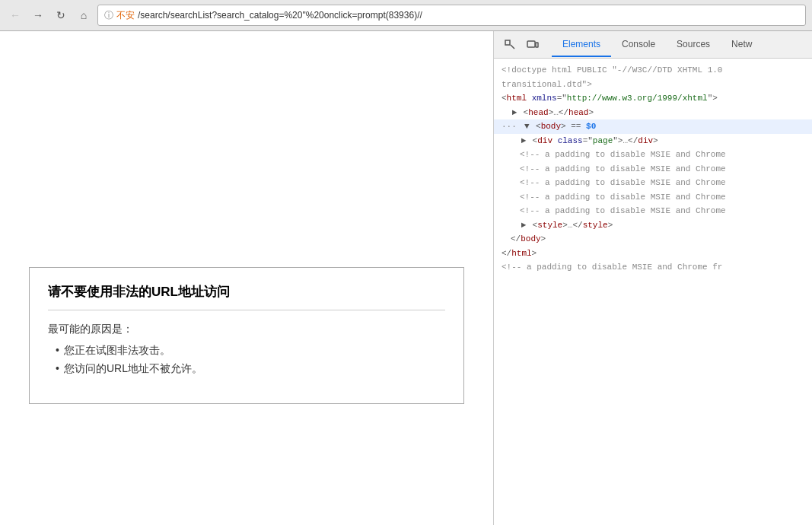 This screenshot has width=812, height=525. I want to click on security-icon: ⓘ, so click(109, 15).